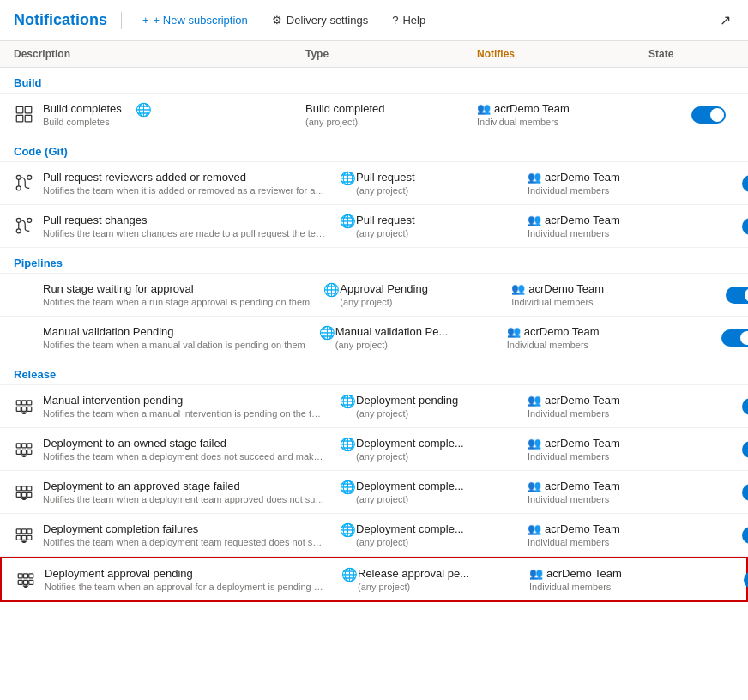  Describe the element at coordinates (277, 21) in the screenshot. I see `gear-icon: ⚙` at that location.